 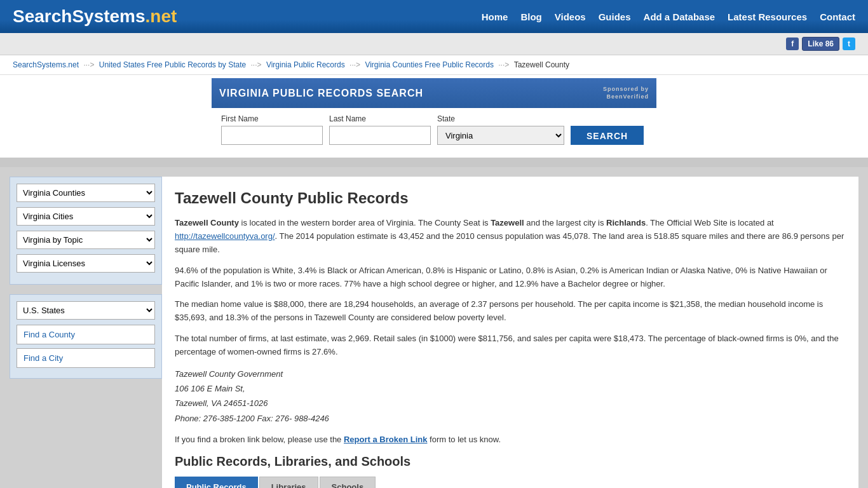 What do you see at coordinates (86, 216) in the screenshot?
I see `virginia-cities-select: Virginia Cities` at bounding box center [86, 216].